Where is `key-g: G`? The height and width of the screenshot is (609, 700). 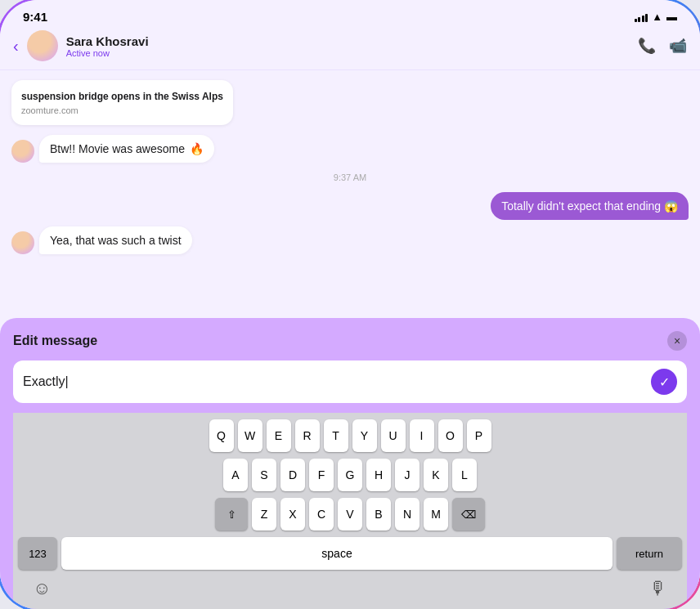 key-g: G is located at coordinates (350, 475).